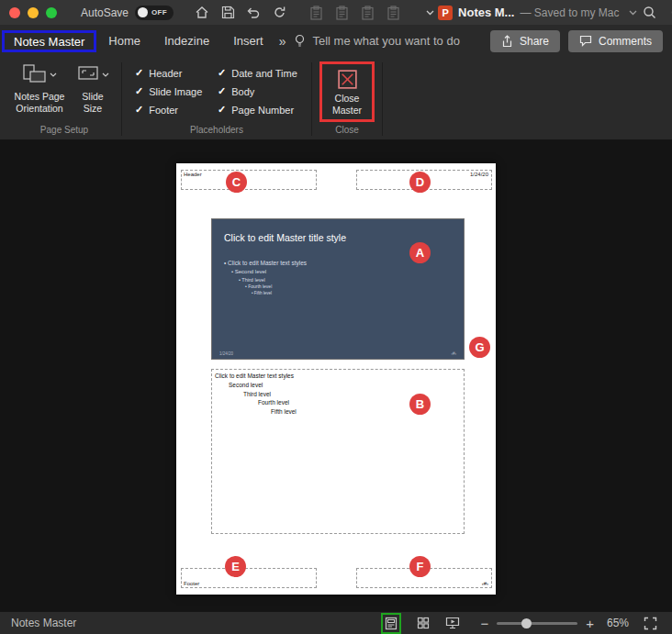 The image size is (672, 634). What do you see at coordinates (263, 110) in the screenshot?
I see `checkbox-page-number-label: Page Number` at bounding box center [263, 110].